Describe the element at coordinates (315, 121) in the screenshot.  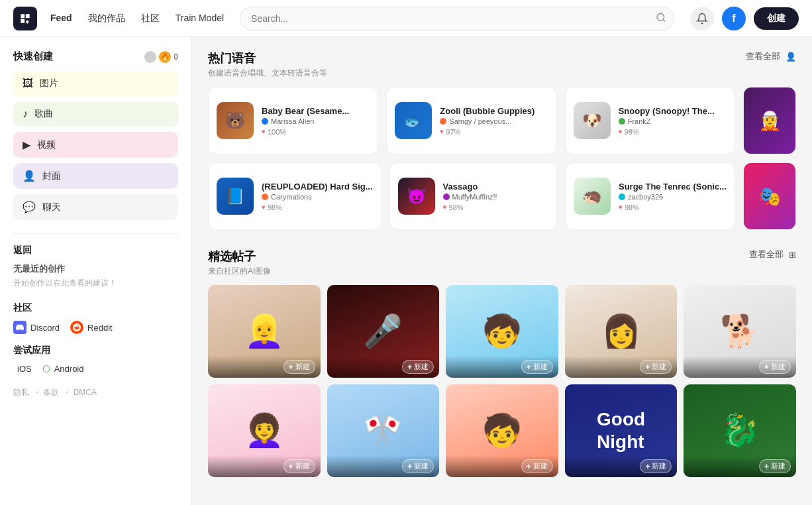
I see `voice-author-0: Marissa Allen` at that location.